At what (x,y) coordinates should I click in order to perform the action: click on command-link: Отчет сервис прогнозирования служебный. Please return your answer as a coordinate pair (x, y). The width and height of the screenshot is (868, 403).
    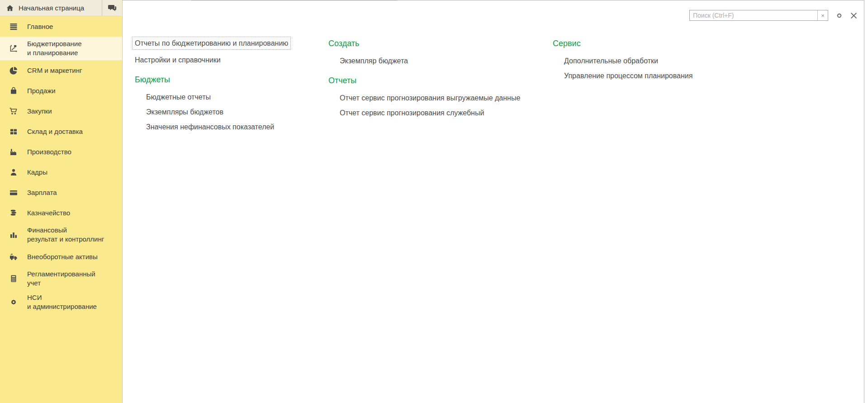
    Looking at the image, I should click on (412, 113).